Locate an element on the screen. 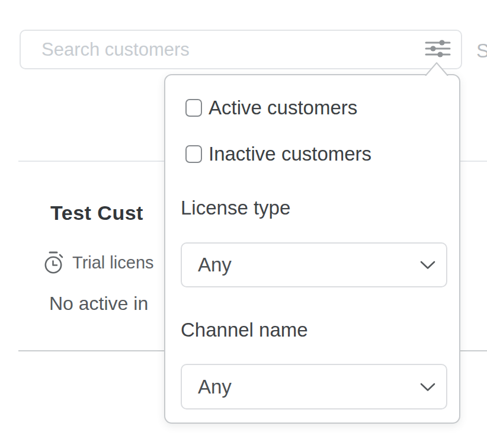  search-box is located at coordinates (241, 50).